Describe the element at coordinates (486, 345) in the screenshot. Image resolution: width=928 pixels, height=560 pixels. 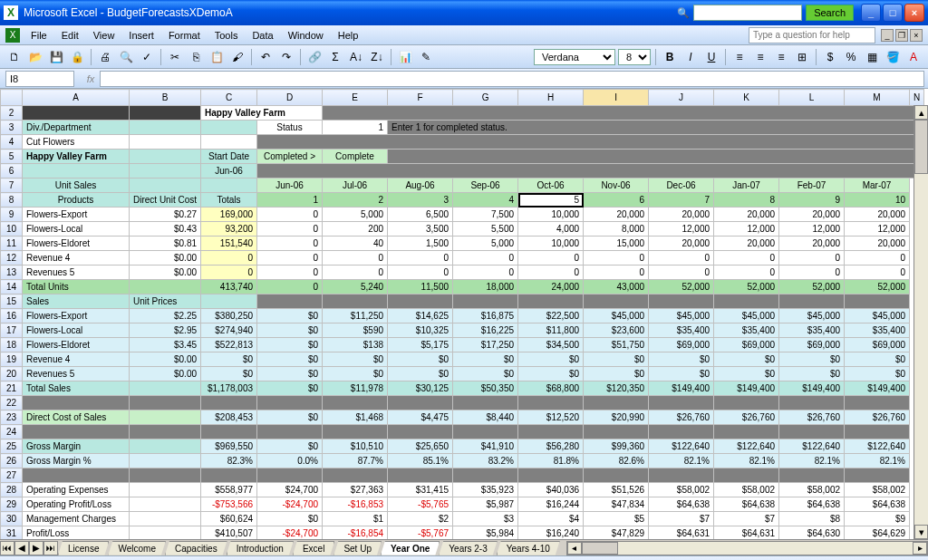
I see `cell: $17,250` at that location.